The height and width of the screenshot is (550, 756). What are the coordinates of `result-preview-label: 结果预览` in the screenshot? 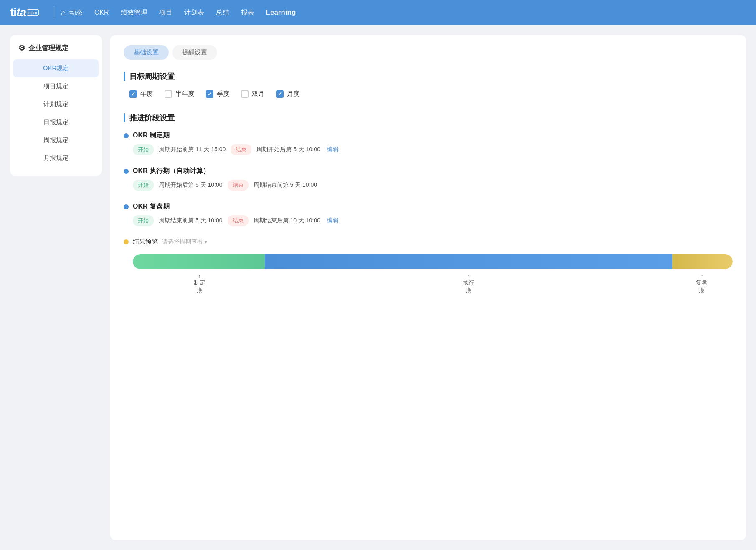 It's located at (145, 242).